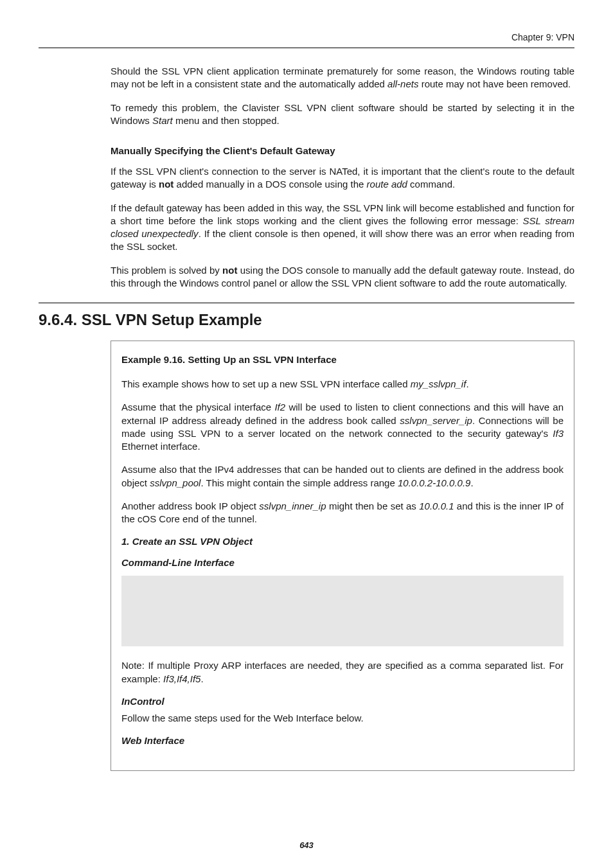  What do you see at coordinates (226, 121) in the screenshot?
I see `text: menu and then stopped.` at bounding box center [226, 121].